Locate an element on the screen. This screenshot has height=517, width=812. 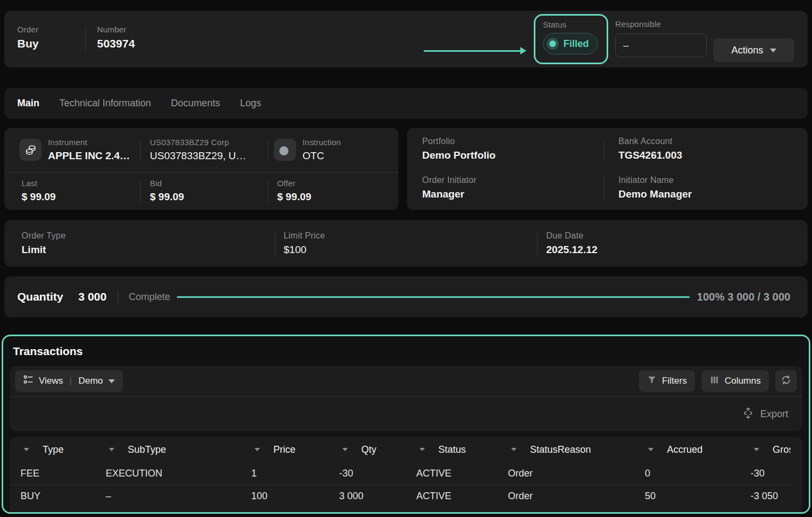
actions-label: Actions is located at coordinates (747, 51).